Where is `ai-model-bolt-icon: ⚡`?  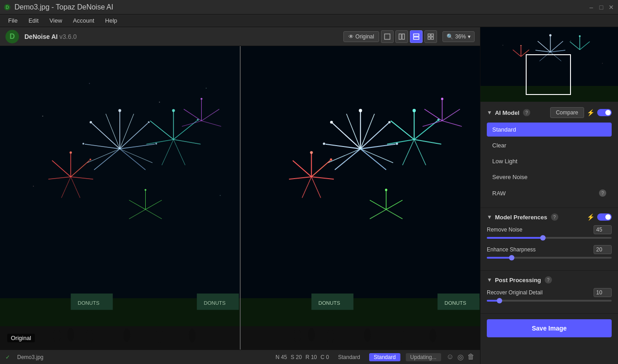 ai-model-bolt-icon: ⚡ is located at coordinates (591, 113).